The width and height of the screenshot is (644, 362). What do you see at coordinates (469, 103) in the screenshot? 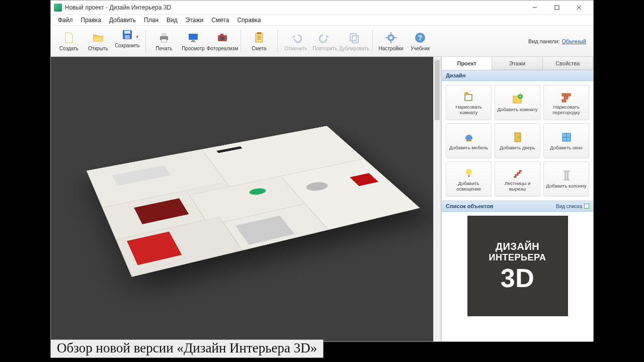
I see `draw-room-button: Нарисовать комнату` at bounding box center [469, 103].